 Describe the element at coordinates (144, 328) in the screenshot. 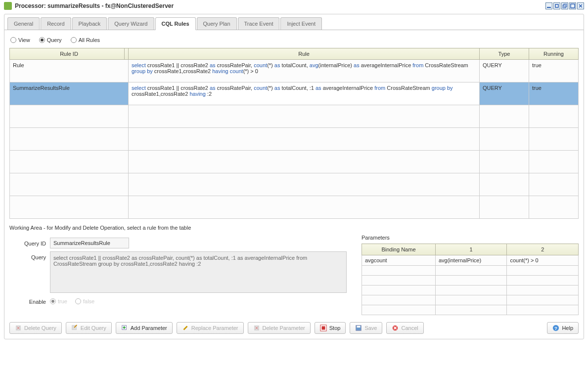

I see `add-parameter-button: Add Parameter` at that location.